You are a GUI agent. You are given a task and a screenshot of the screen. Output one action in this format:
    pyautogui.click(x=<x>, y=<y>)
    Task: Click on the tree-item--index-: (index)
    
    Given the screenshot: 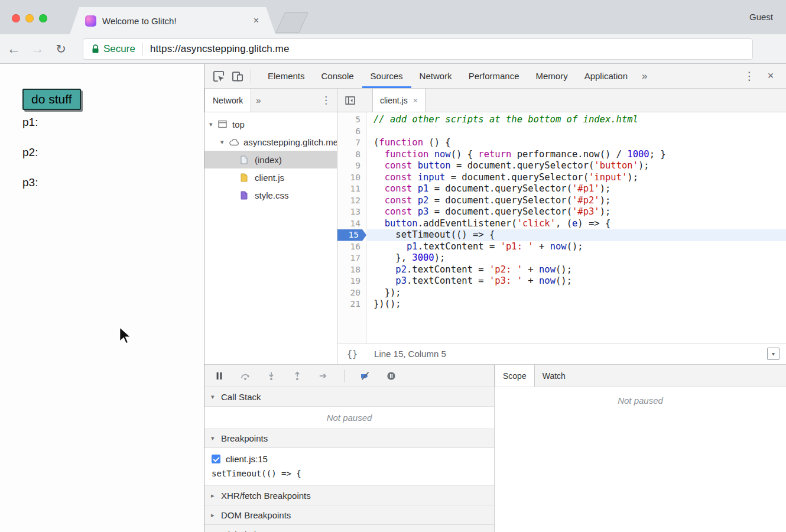 What is the action you would take?
    pyautogui.click(x=271, y=160)
    